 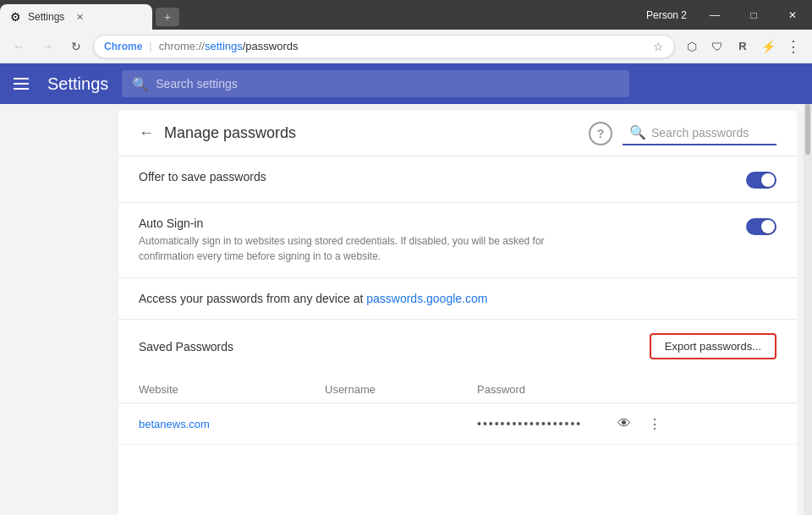 I want to click on passwords-table-header: Website Username Password, so click(x=458, y=390).